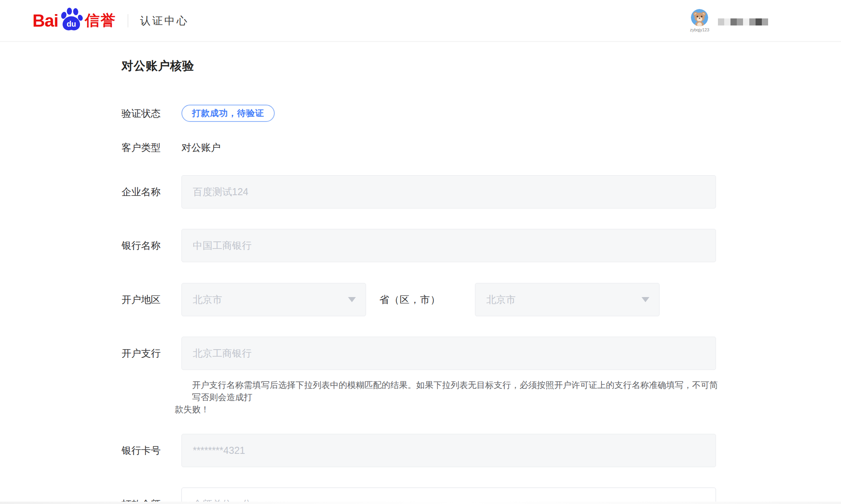  Describe the element at coordinates (447, 397) in the screenshot. I see `branch-help-text: 开户支行名称需填写后选择下拉列表中的模糊匹配的结果。如果下拉列表无目标支行，必须…` at that location.